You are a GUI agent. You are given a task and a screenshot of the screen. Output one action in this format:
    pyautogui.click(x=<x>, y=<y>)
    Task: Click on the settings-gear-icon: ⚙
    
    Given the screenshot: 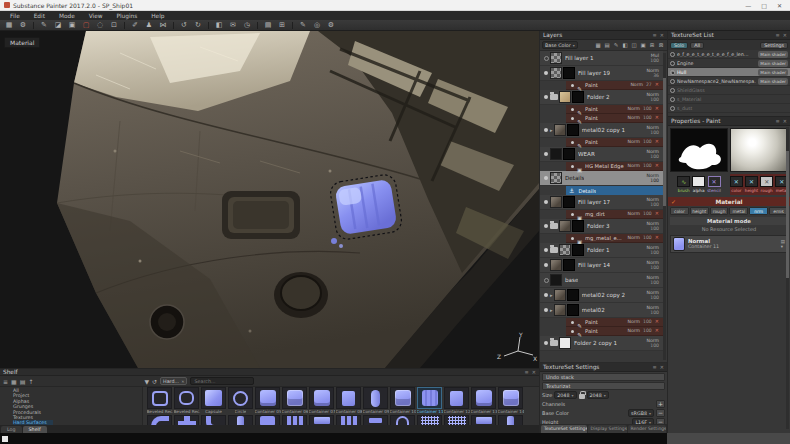 What is the action you would take?
    pyautogui.click(x=23, y=26)
    